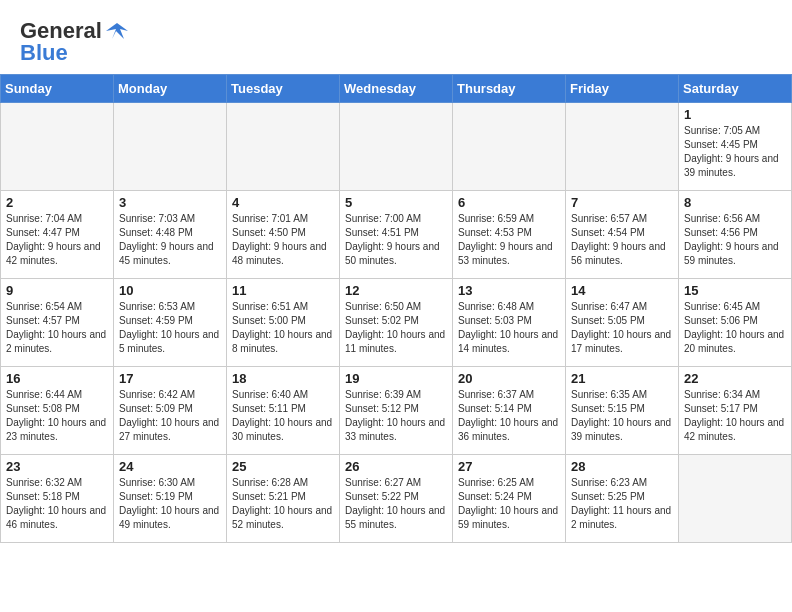  Describe the element at coordinates (58, 89) in the screenshot. I see `weekday-header-sunday: Sunday` at that location.